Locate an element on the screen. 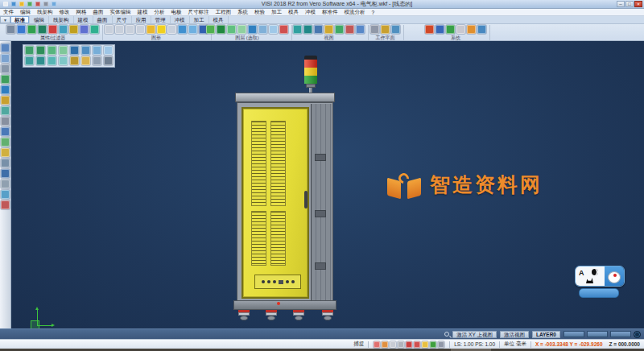  menu-item: ? is located at coordinates (374, 13).